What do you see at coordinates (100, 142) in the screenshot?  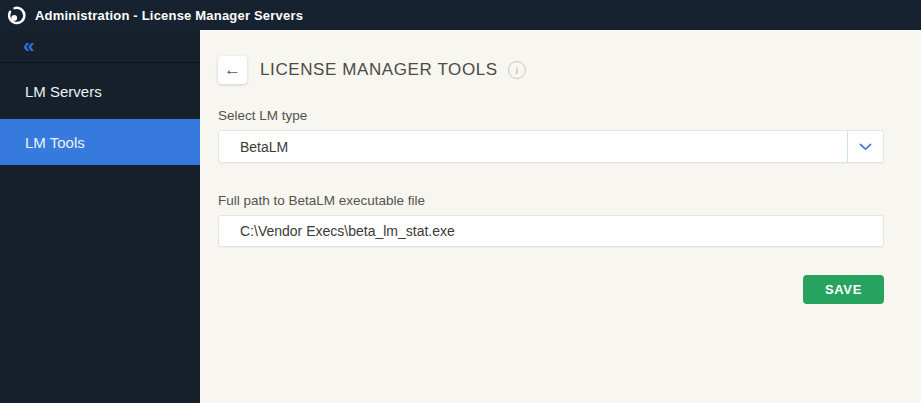 I see `sidebar-item-lm-tools: LM Tools` at bounding box center [100, 142].